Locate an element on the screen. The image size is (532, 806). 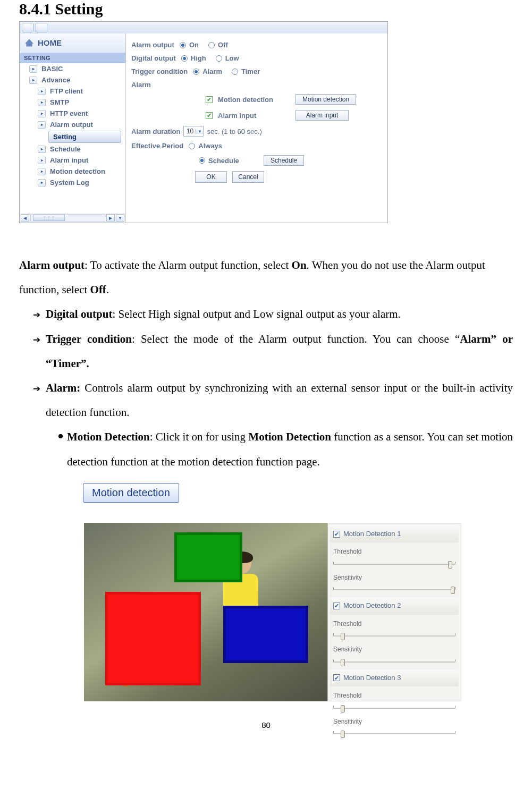
scrollbar-track: ⋮⋮⋮ is located at coordinates (68, 218).